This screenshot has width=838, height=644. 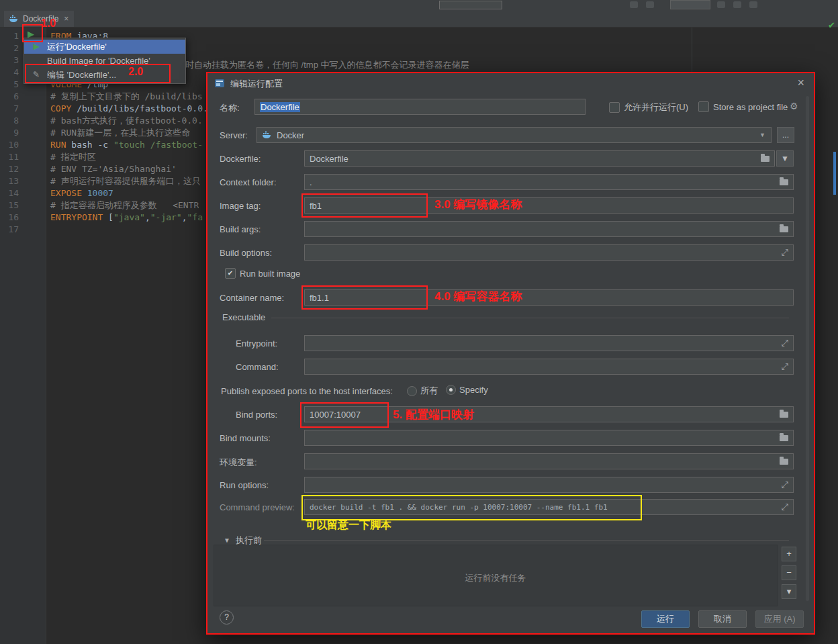 I want to click on command-input: ⤢, so click(x=549, y=367).